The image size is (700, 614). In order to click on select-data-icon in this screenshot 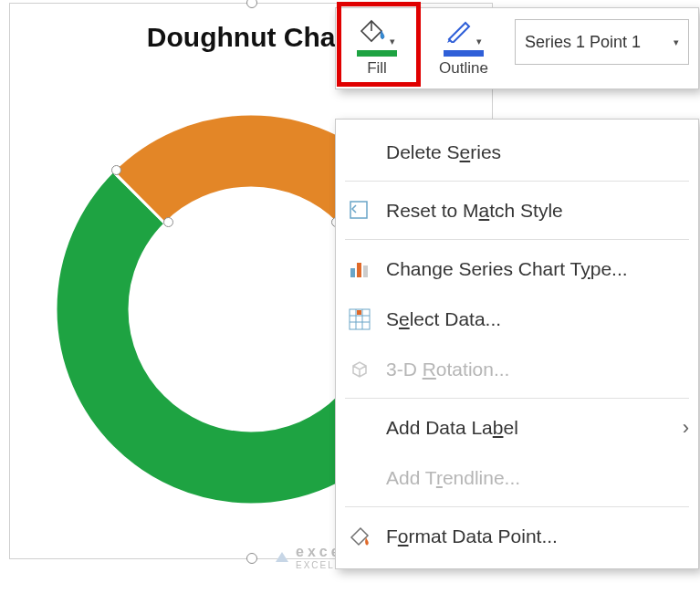, I will do `click(360, 319)`.